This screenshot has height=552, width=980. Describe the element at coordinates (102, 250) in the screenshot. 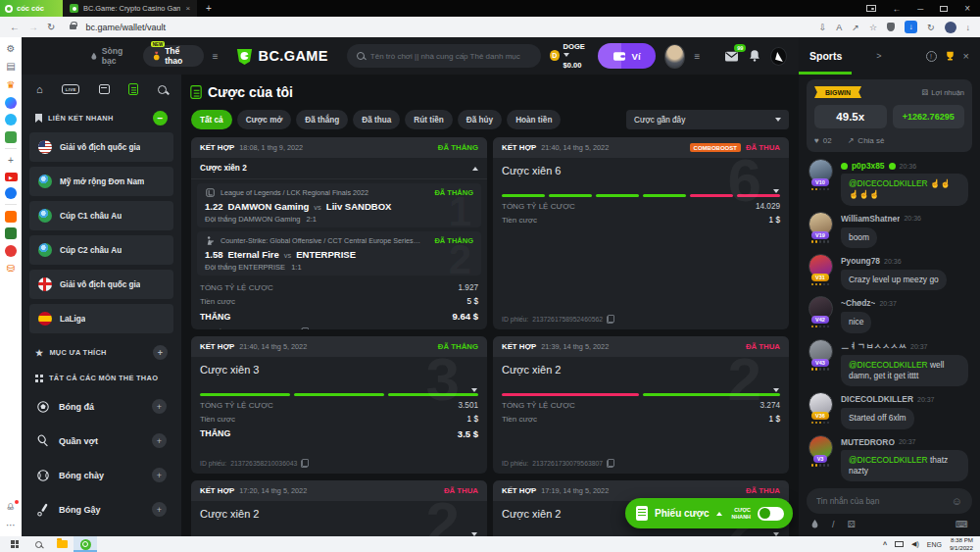

I see `quick-link-item: Cúp C2 châu Âu` at that location.